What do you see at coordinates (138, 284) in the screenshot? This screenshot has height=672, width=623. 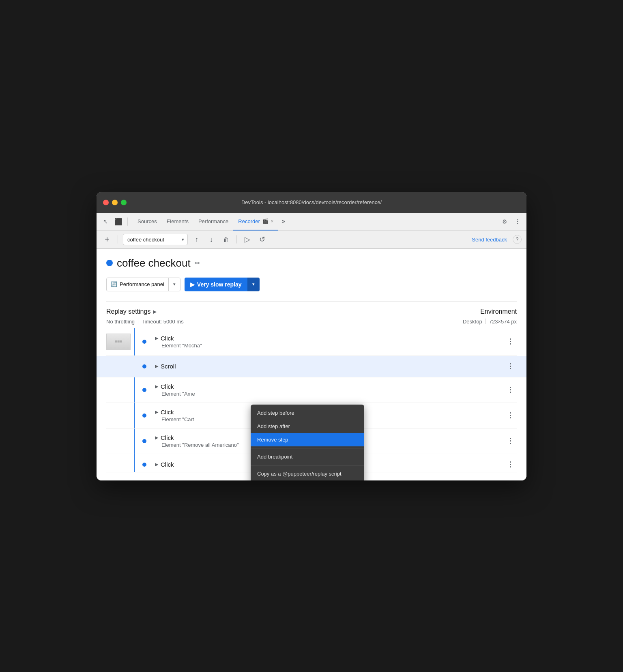 I see `performance-panel-main: 🔄 Performance panel` at bounding box center [138, 284].